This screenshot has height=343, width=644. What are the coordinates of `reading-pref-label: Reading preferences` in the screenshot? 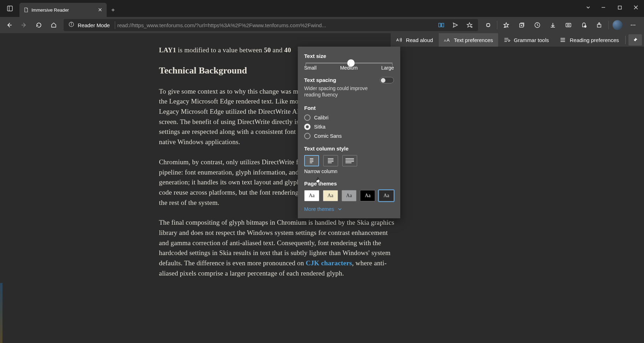 It's located at (594, 40).